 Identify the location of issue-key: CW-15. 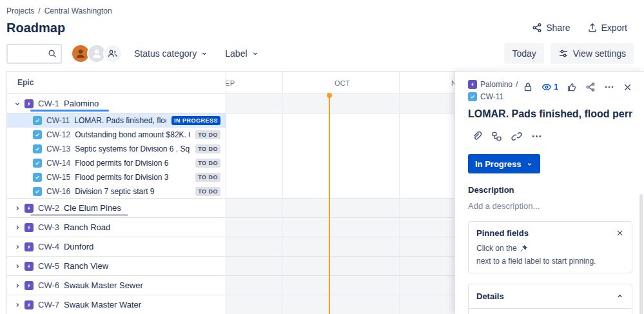
(58, 177).